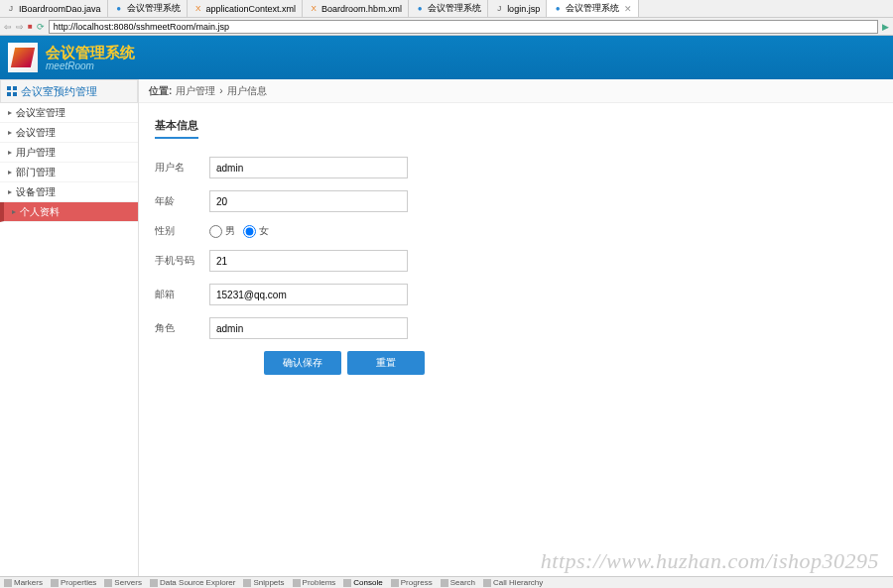  Describe the element at coordinates (463, 27) in the screenshot. I see `url-input` at that location.